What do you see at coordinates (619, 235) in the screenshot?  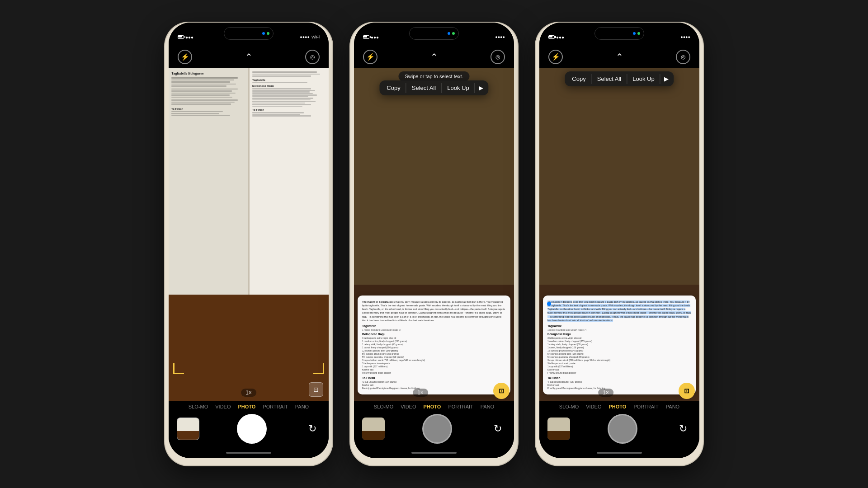 I see `viewfinder-3: Copy Select All Look Up ▶ The maxim in B…` at bounding box center [619, 235].